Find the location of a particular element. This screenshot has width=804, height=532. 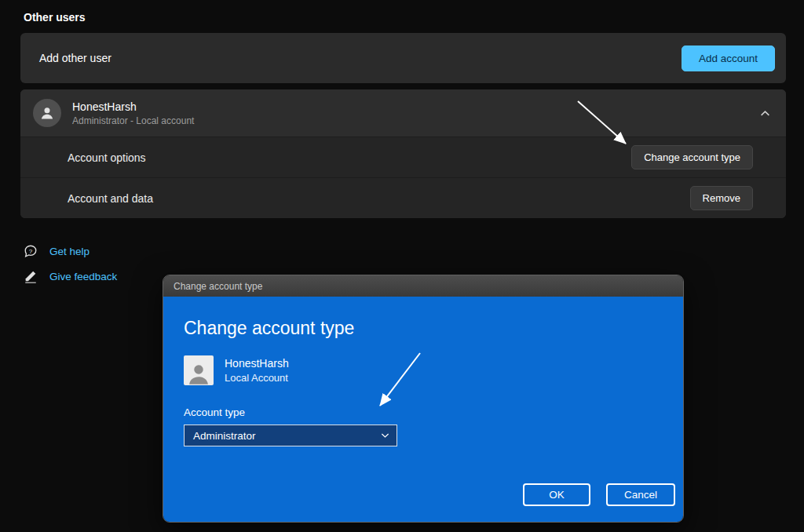

add-other-user-label: Add other user is located at coordinates (75, 58).